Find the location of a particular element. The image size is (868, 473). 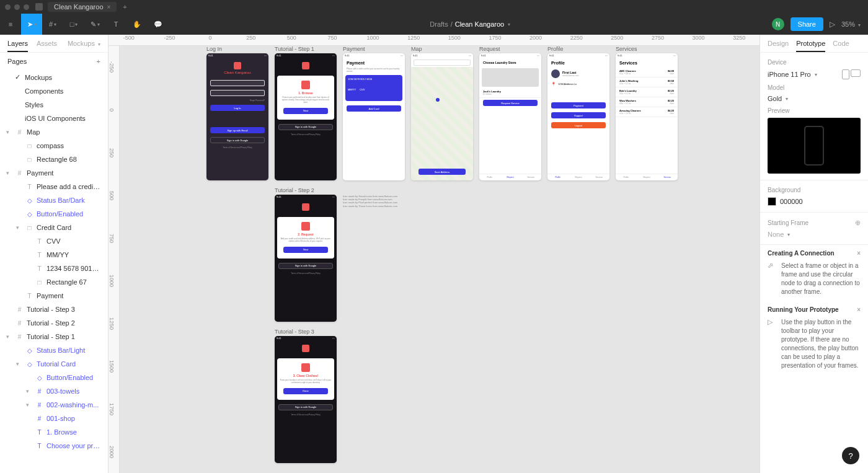

frame-tool: #▾ is located at coordinates (53, 24).